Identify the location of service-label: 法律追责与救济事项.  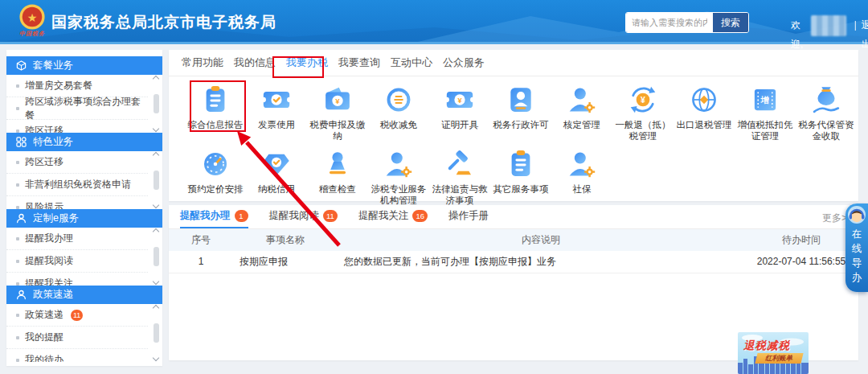
(460, 195).